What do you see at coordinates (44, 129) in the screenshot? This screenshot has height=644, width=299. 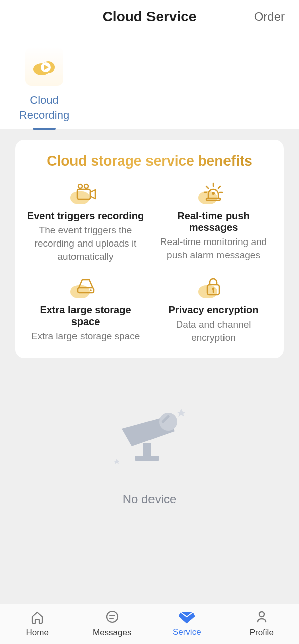 I see `tab-underline` at bounding box center [44, 129].